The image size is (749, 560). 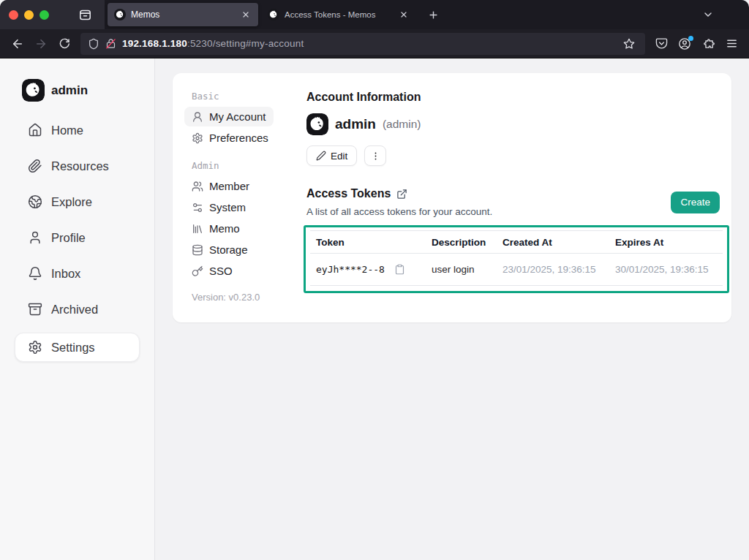 I want to click on sidebar-item-label: Resources, so click(x=80, y=167).